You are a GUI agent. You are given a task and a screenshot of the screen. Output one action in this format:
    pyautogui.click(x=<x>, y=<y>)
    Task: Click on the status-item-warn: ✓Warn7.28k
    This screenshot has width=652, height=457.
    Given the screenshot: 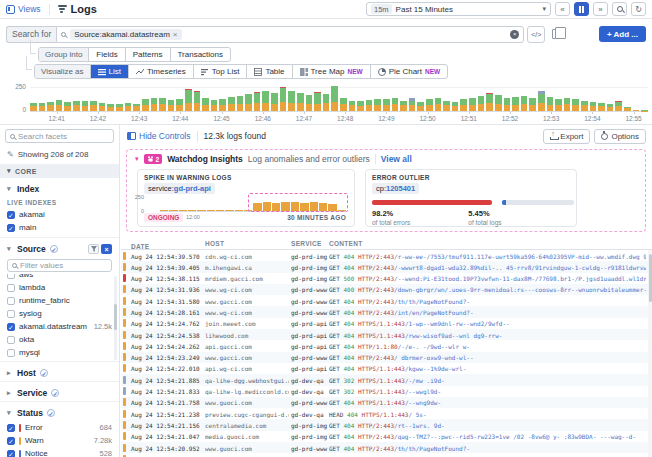 What is the action you would take?
    pyautogui.click(x=60, y=440)
    